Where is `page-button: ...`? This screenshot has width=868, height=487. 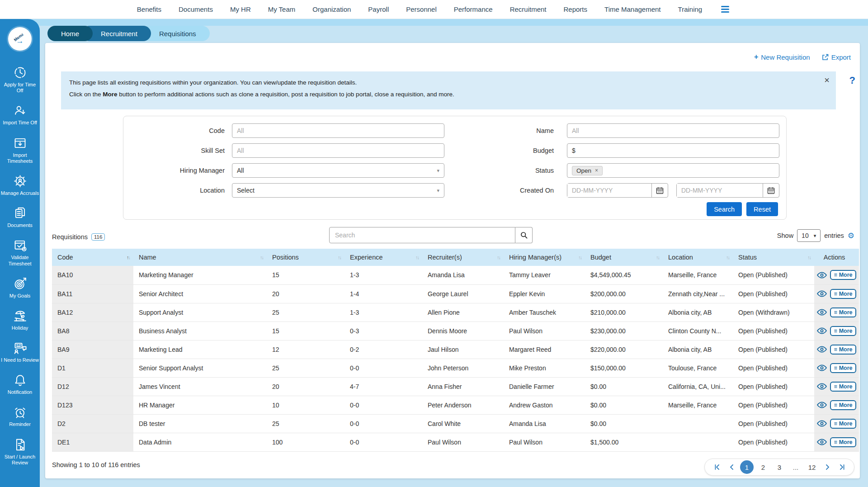
page-button: ... is located at coordinates (796, 467).